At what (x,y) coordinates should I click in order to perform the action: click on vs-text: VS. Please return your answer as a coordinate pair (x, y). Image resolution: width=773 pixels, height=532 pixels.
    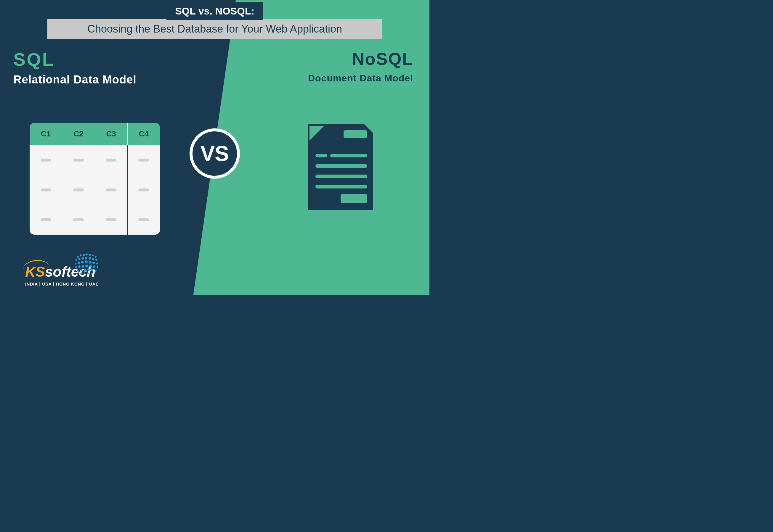
    Looking at the image, I should click on (215, 153).